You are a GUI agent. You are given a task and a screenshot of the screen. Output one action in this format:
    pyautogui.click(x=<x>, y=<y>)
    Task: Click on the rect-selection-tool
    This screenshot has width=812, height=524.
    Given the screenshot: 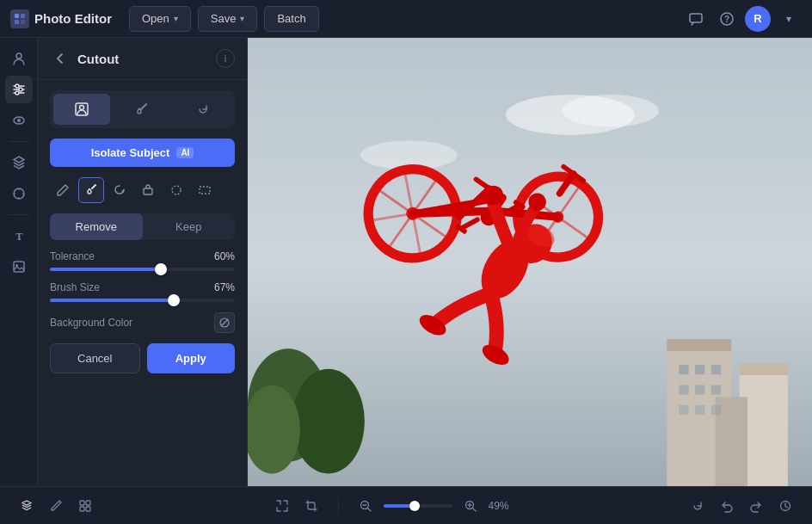 What is the action you would take?
    pyautogui.click(x=205, y=190)
    